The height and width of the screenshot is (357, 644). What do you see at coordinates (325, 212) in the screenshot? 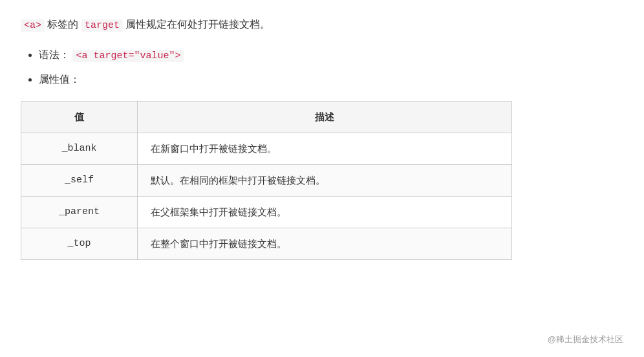
I see `cell-desc-parent: 在父框架集中打开被链接文档。` at bounding box center [325, 212].